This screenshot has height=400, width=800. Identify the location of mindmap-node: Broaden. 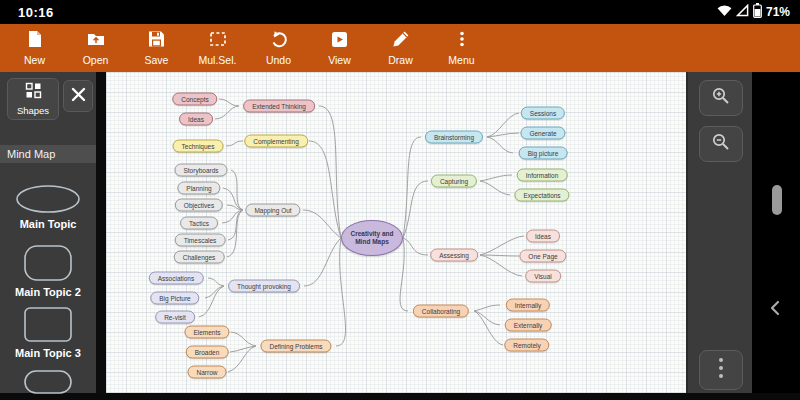
(208, 352).